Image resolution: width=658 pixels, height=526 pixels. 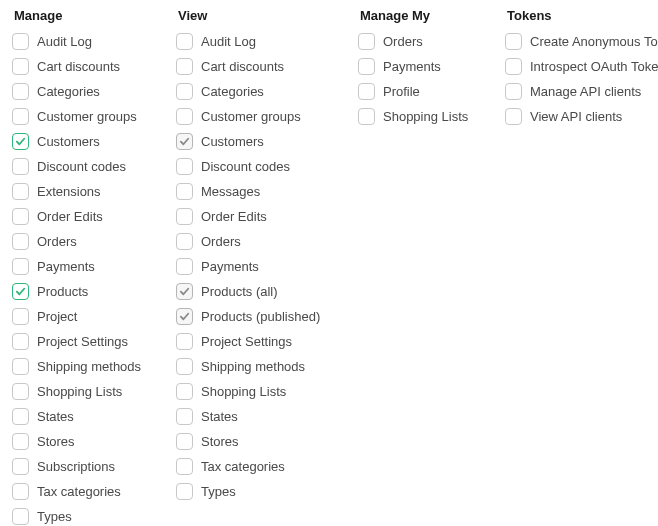 What do you see at coordinates (261, 116) in the screenshot?
I see `permission-item-customer-groups: Customer groups` at bounding box center [261, 116].